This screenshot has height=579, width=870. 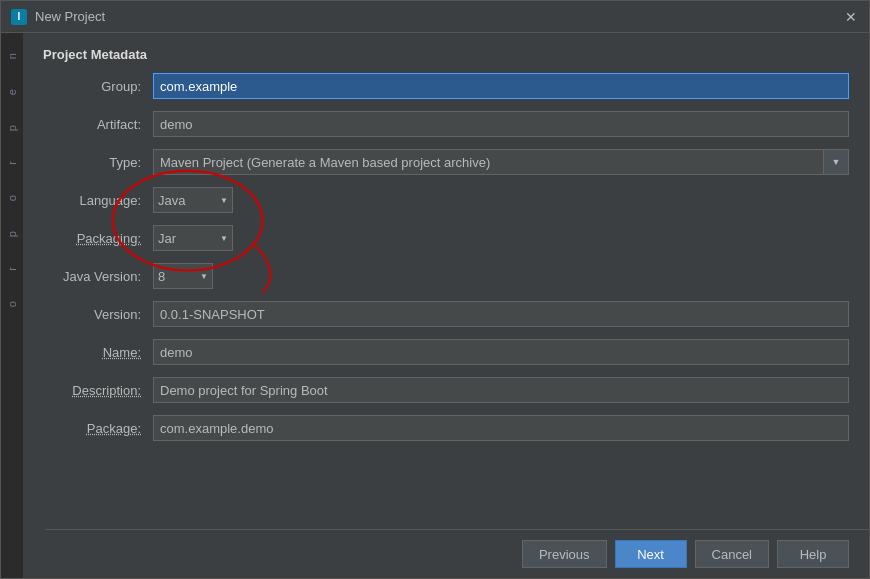 I want to click on form-row-group: Group:, so click(x=446, y=86).